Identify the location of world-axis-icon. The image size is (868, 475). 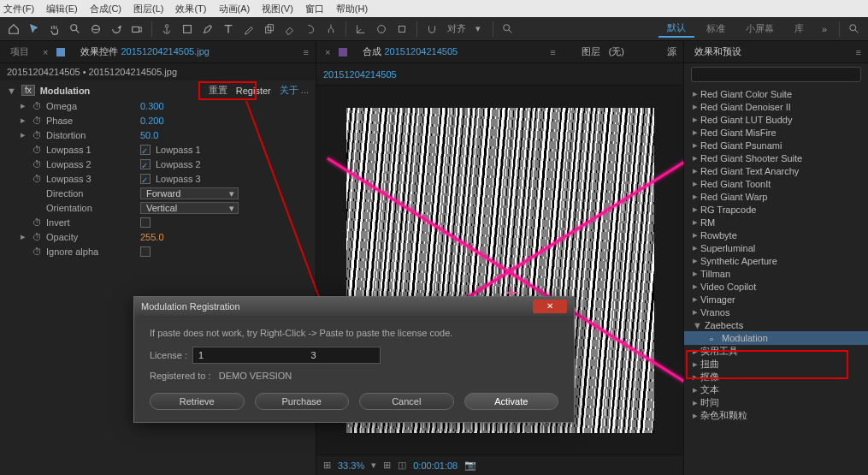
(381, 29).